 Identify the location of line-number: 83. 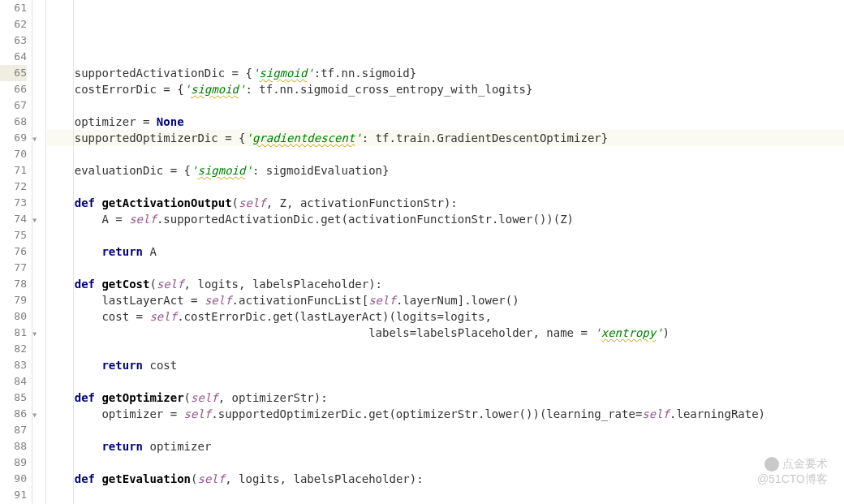
(13, 365).